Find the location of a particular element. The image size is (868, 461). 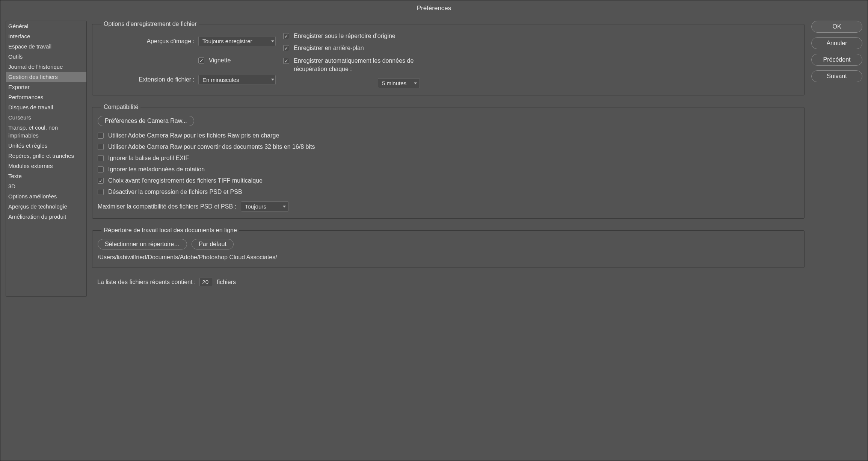

maximize-compat-label: Maximiser la compatibilité des fichiers … is located at coordinates (167, 207).